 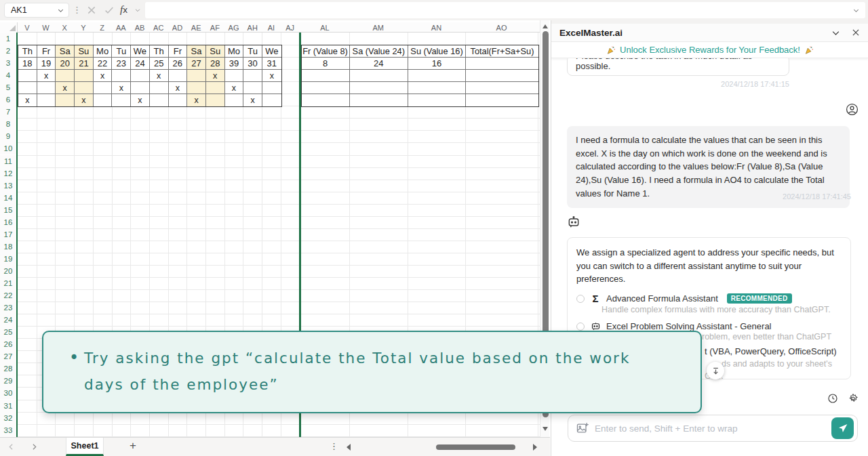 I want to click on row-header-2: 2, so click(x=8, y=51).